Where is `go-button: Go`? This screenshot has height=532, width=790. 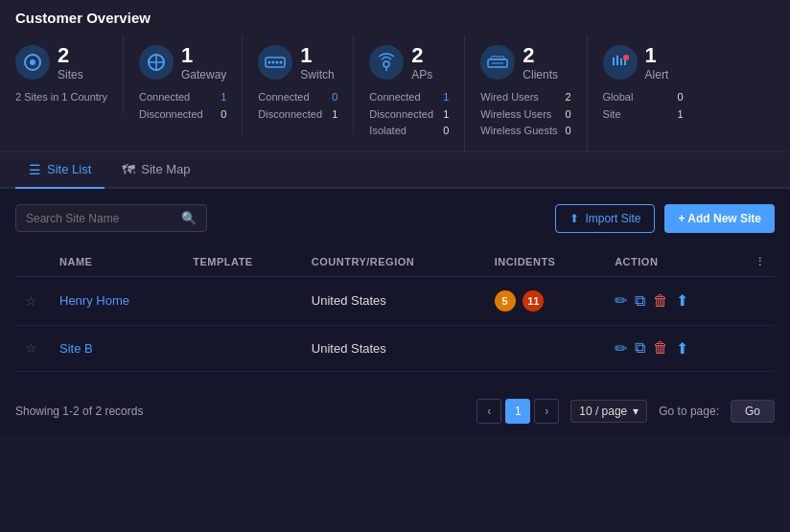
go-button: Go is located at coordinates (753, 411).